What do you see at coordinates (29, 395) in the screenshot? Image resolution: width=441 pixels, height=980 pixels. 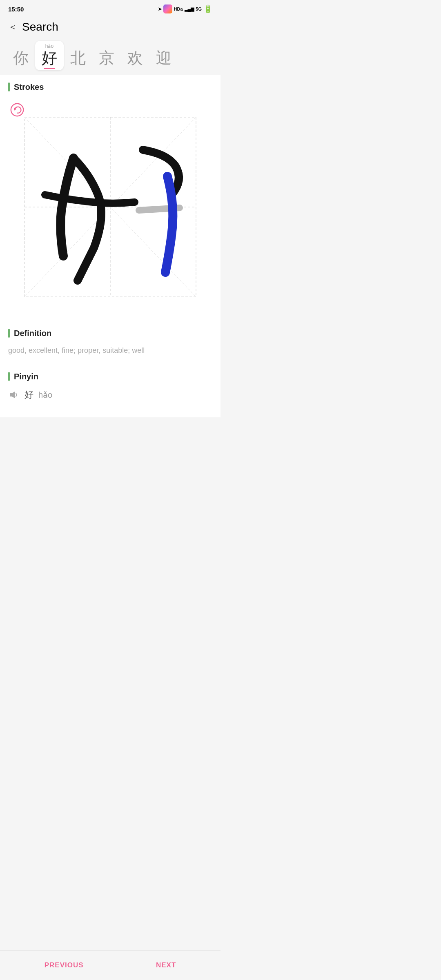 I see `pinyin-char: 好` at bounding box center [29, 395].